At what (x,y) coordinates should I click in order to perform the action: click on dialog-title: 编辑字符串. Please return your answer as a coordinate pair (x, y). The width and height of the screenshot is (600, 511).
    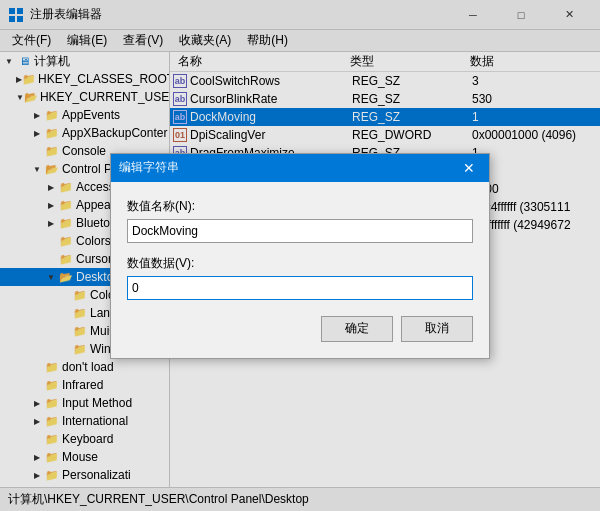
    Looking at the image, I should click on (288, 168).